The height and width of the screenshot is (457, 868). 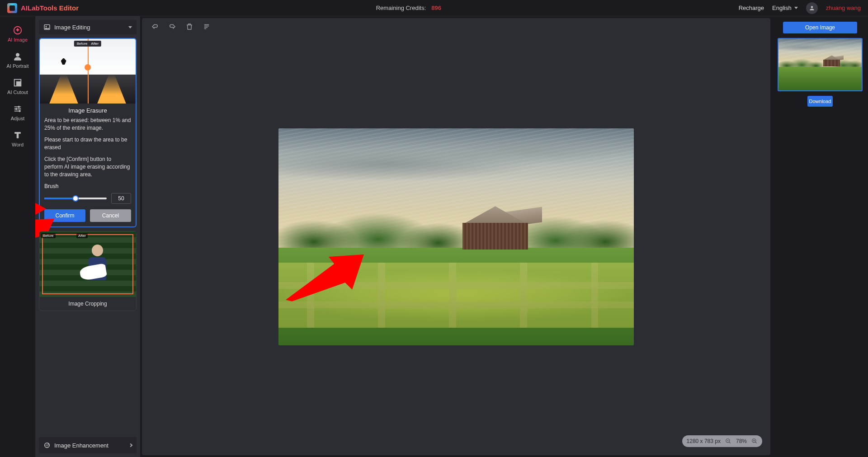 I want to click on chevron-right-icon, so click(x=131, y=445).